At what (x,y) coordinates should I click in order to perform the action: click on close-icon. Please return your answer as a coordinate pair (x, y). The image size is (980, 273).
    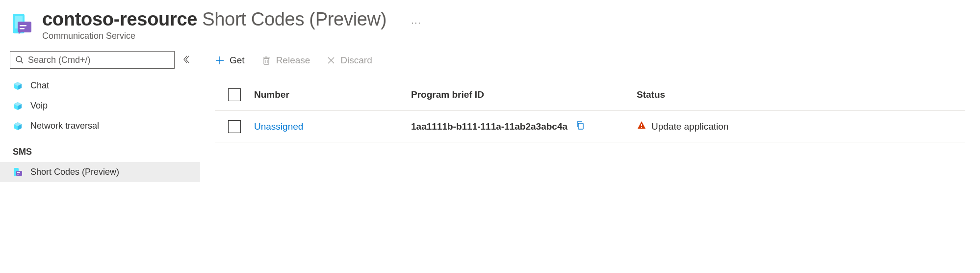
    Looking at the image, I should click on (331, 60).